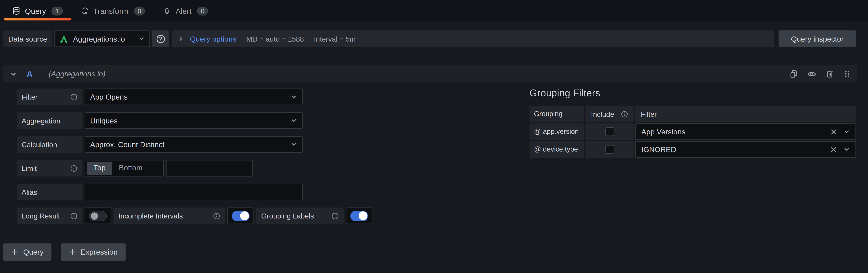 Image resolution: width=868 pixels, height=273 pixels. I want to click on datasource-picker: Aggregations.io, so click(102, 39).